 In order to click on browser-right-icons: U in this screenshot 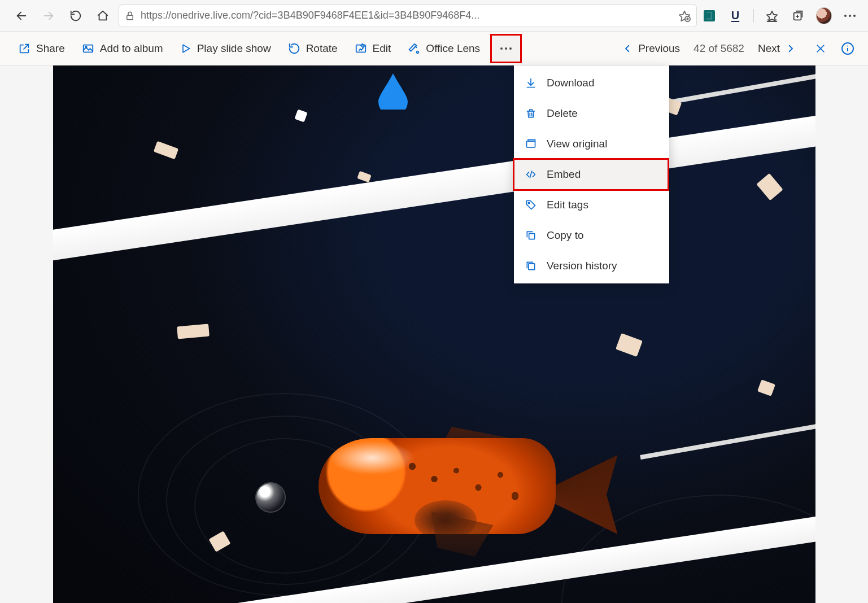, I will do `click(779, 16)`.